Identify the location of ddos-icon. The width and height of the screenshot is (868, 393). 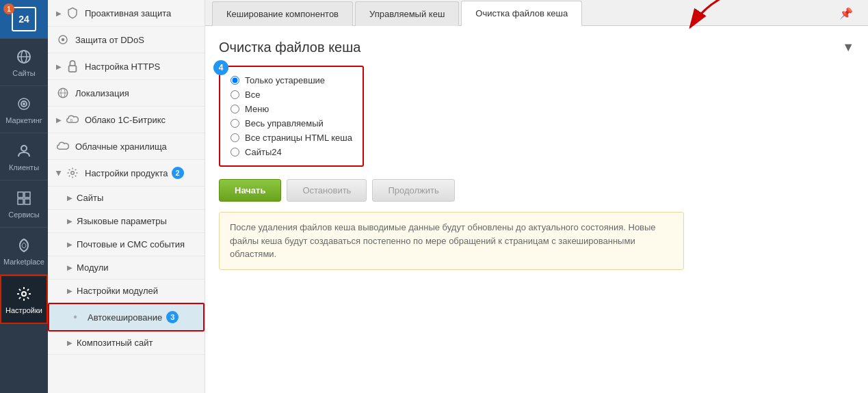
(63, 40).